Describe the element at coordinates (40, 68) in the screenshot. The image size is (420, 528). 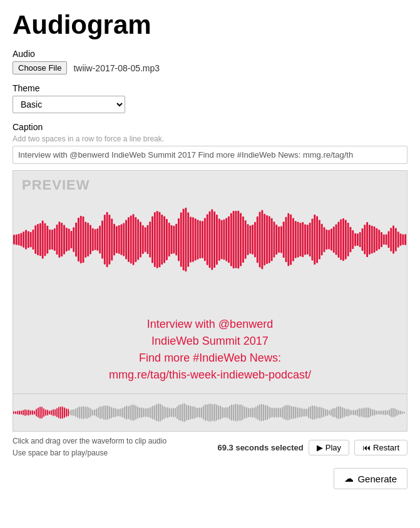
I see `choose-file-button: Choose File` at that location.